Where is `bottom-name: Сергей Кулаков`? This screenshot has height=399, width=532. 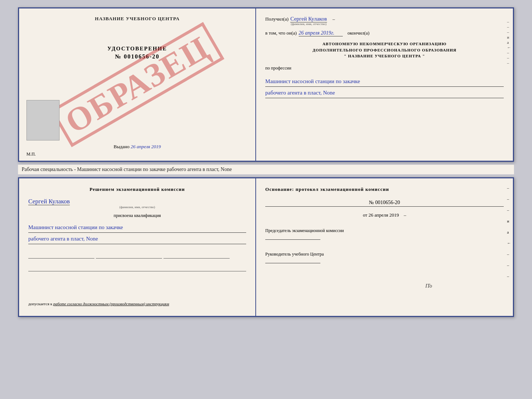 bottom-name: Сергей Кулаков is located at coordinates (49, 202).